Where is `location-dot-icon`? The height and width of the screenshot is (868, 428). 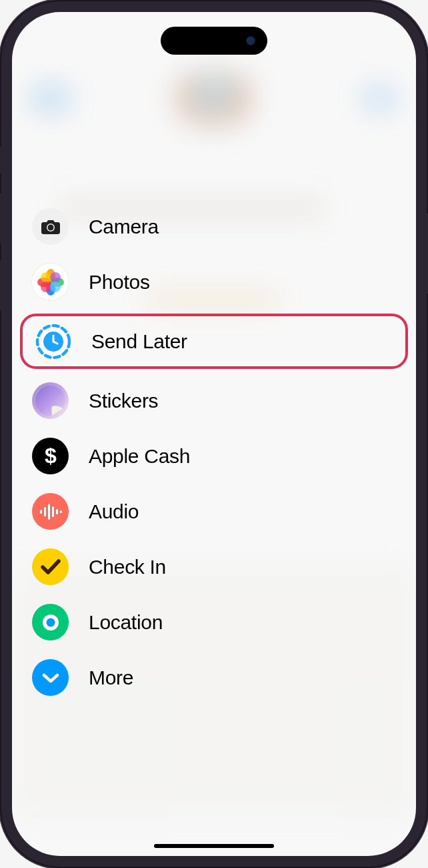
location-dot-icon is located at coordinates (51, 622).